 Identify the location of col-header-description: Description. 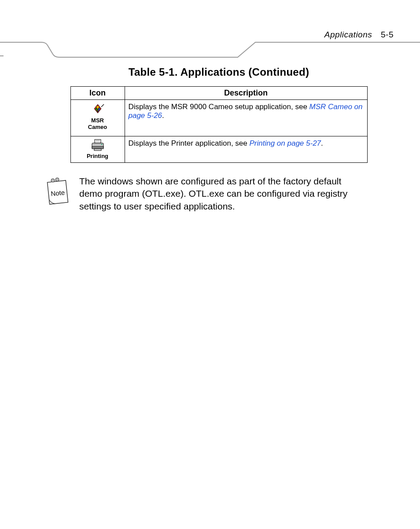
(246, 93).